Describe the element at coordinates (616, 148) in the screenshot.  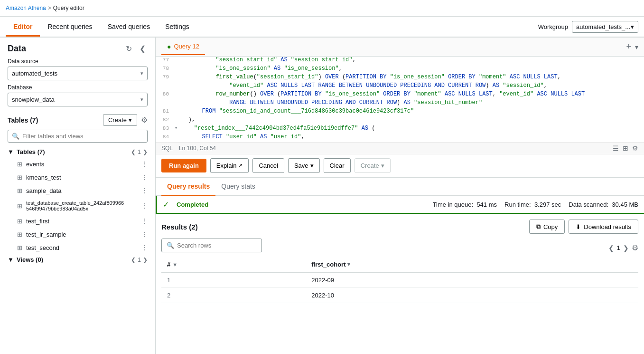
I see `format-icon: ☰` at that location.